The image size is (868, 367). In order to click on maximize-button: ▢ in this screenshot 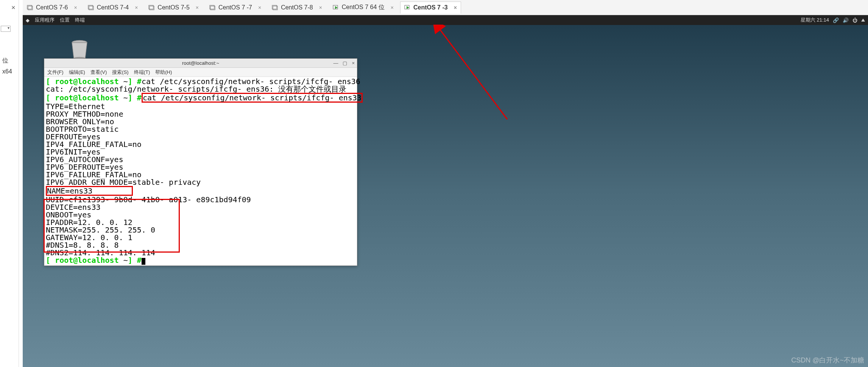, I will do `click(345, 63)`.